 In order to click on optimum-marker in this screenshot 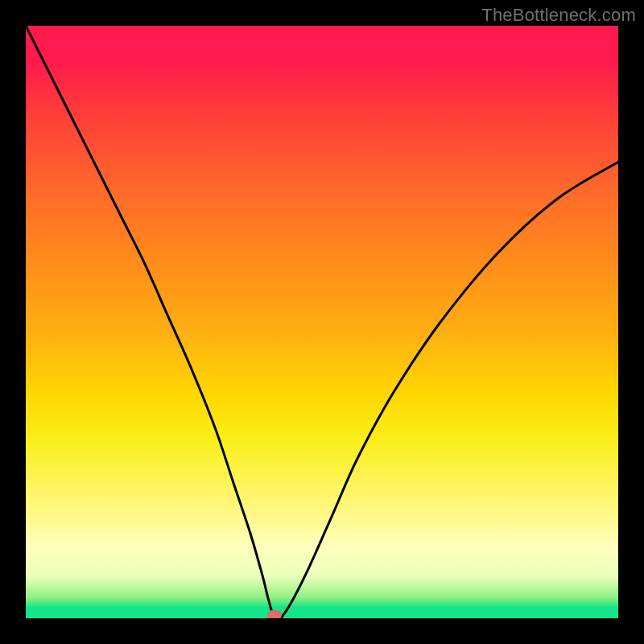, I will do `click(275, 614)`.